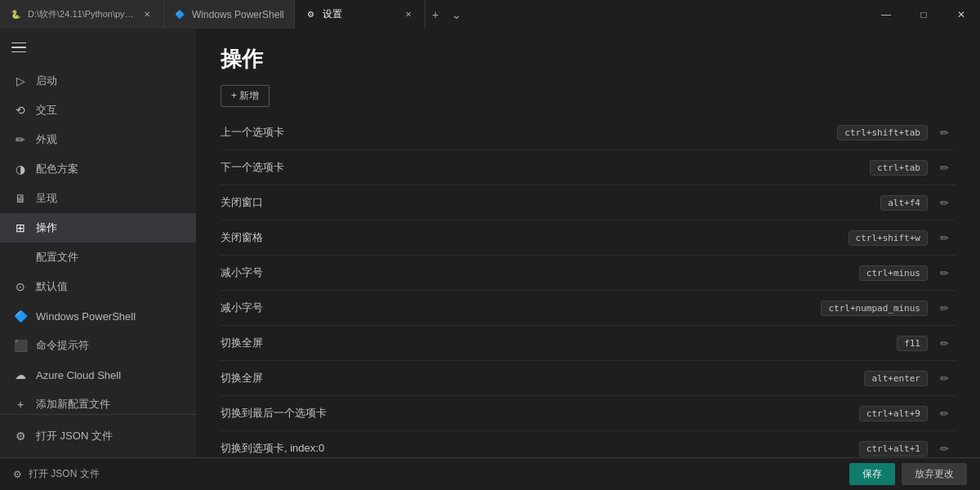  Describe the element at coordinates (546, 167) in the screenshot. I see `action-label: 下一个选项卡` at that location.